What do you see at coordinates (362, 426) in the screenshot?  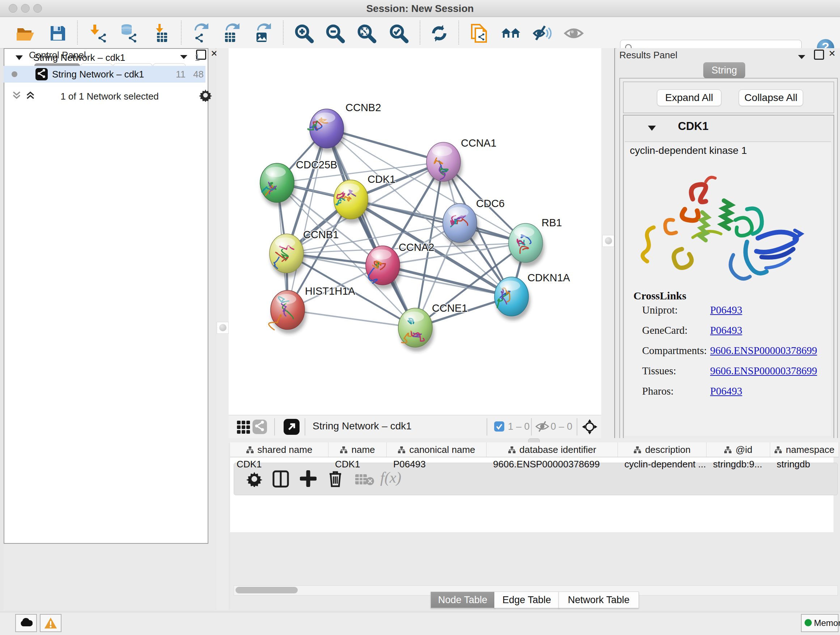 I see `network-view-title: String Network – cdk1` at bounding box center [362, 426].